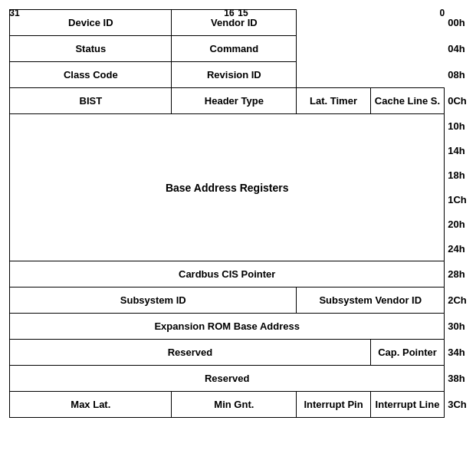  I want to click on table-row: Reserved, so click(227, 379).